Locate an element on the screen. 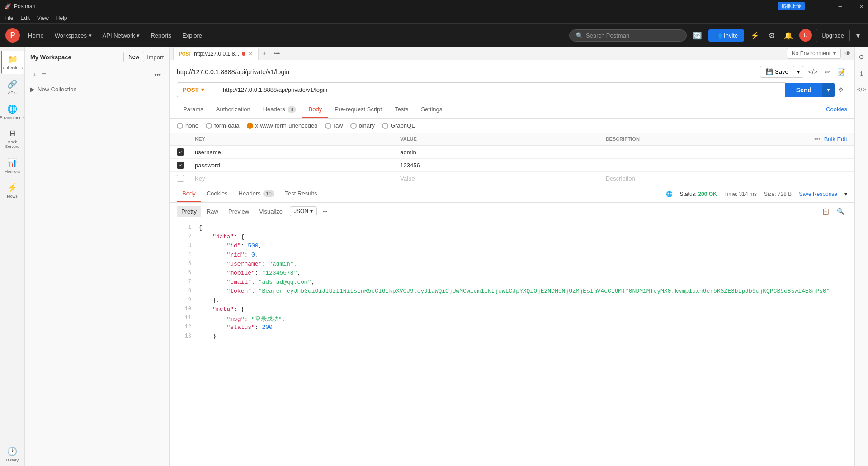 This screenshot has height=466, width=868. tab-headers: Headers 8 is located at coordinates (279, 109).